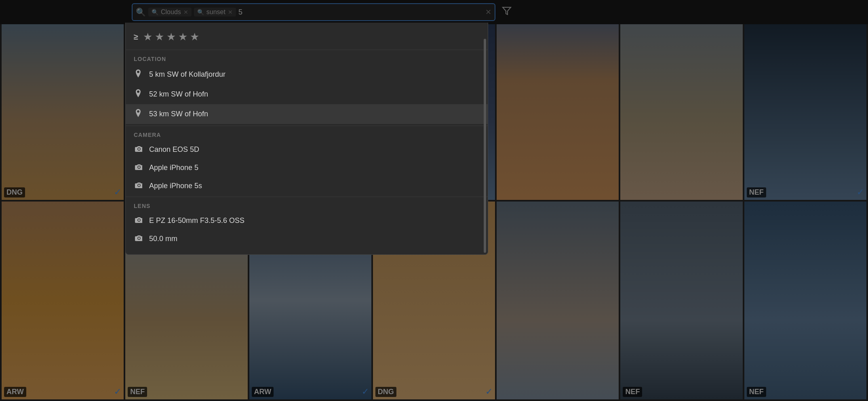 Image resolution: width=868 pixels, height=401 pixels. I want to click on location-text-3: 53 km SW of Hofn, so click(179, 114).